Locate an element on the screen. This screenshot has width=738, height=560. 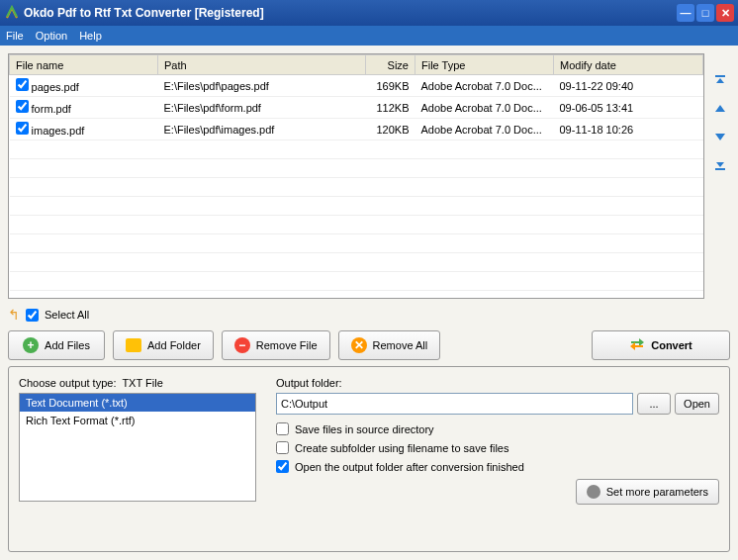
maximize-button: □ is located at coordinates (705, 13).